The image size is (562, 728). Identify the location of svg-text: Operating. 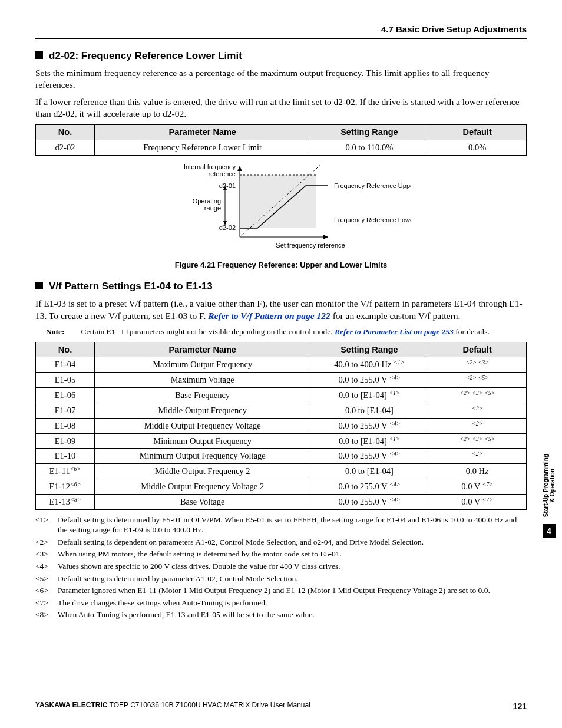
(207, 201).